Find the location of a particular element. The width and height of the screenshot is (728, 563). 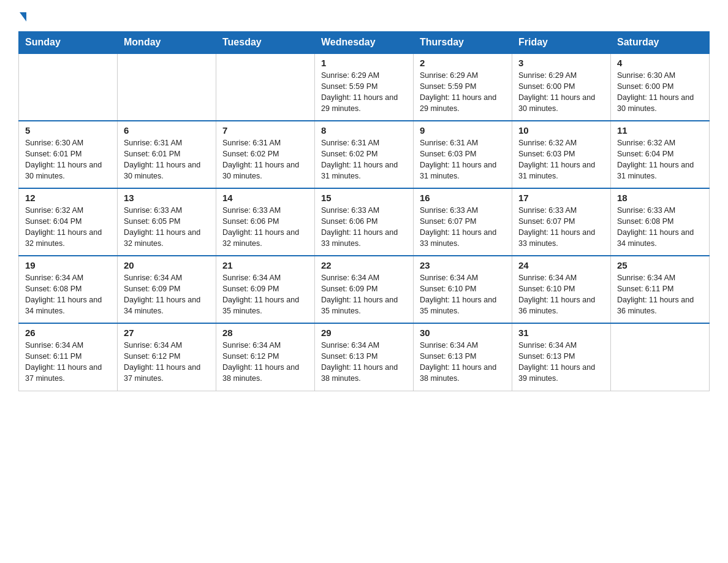

header-day-tuesday: Tuesday is located at coordinates (266, 43).